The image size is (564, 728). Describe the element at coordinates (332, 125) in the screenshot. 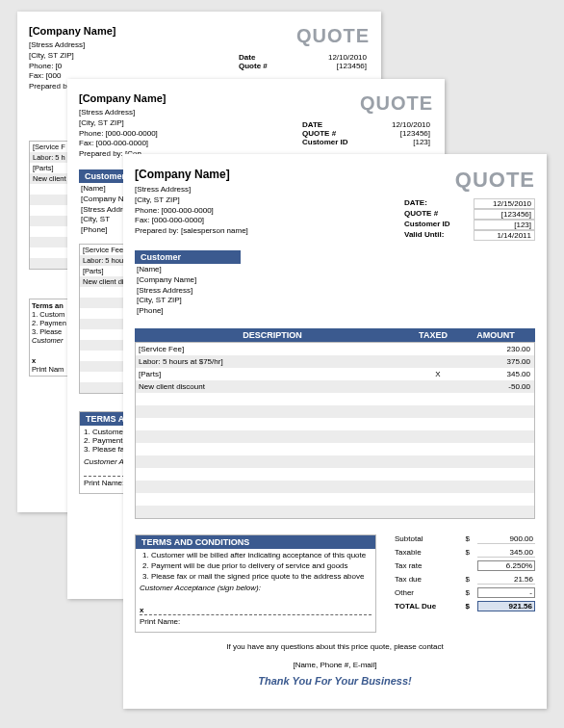

I see `meta-label: DATE` at that location.